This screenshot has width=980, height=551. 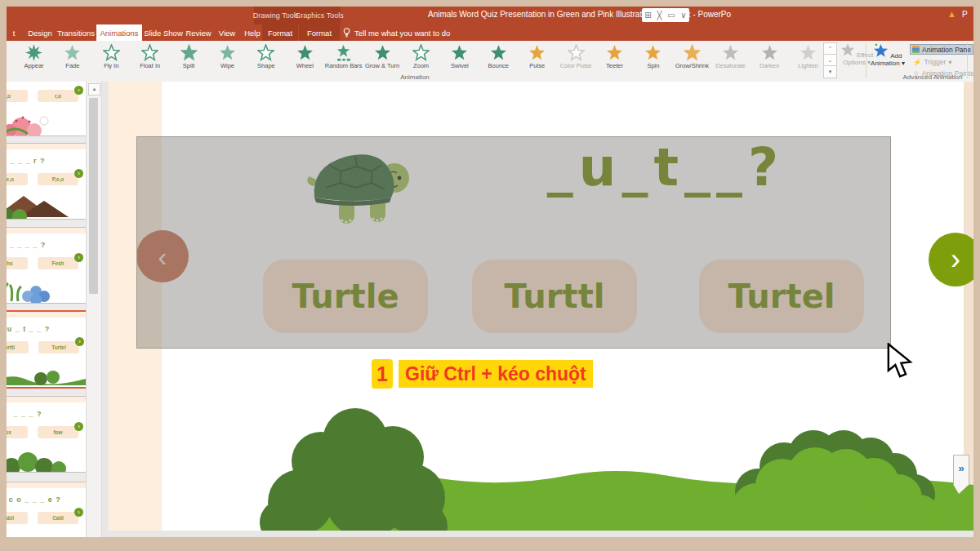 I want to click on scrollbar-up-arrow: ▲, so click(x=95, y=90).